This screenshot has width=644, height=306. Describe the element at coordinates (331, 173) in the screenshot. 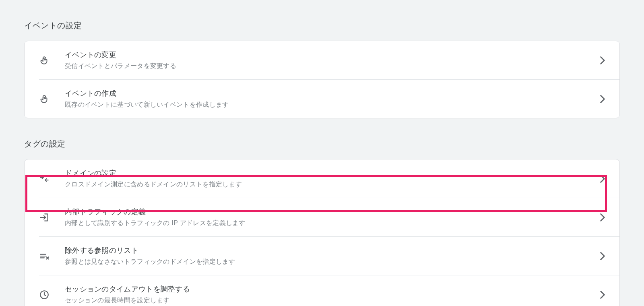

I see `row-title: ドメインの設定` at that location.